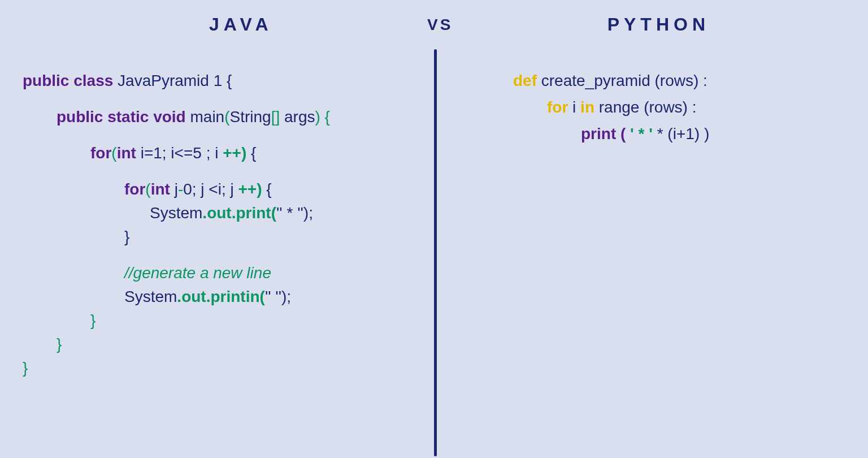 The image size is (868, 458). Describe the element at coordinates (702, 134) in the screenshot. I see `python-code-line: print ( ' * ' * (i+1) )` at that location.